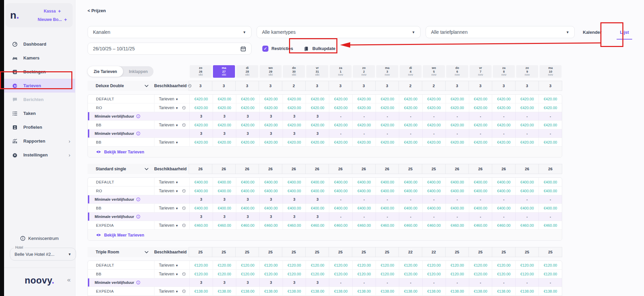 The image size is (644, 296). I want to click on date-chip: zo26okt, so click(201, 72).